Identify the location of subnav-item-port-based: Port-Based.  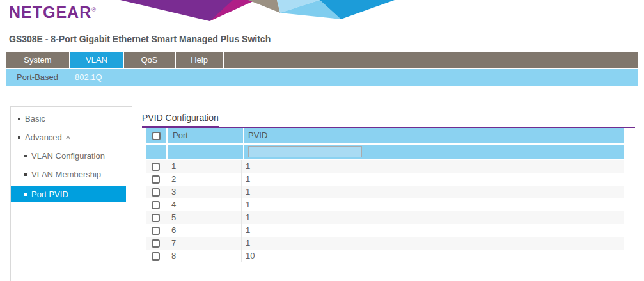
(37, 77).